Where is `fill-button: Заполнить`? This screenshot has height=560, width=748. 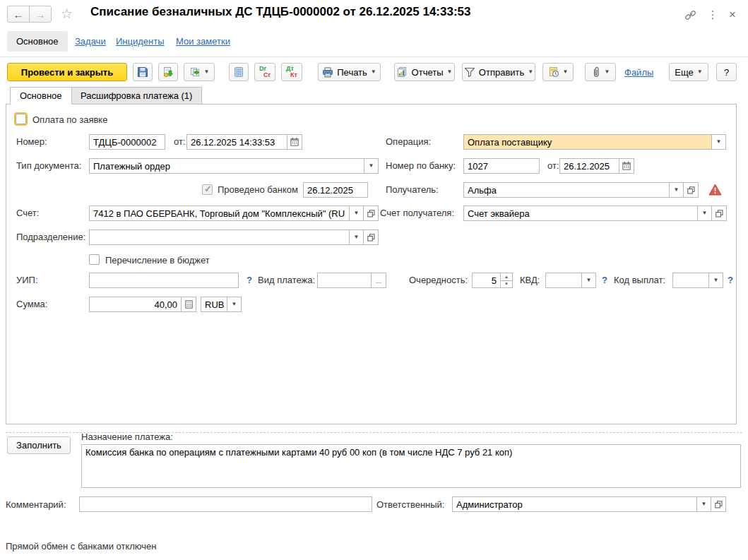 fill-button: Заполнить is located at coordinates (39, 445).